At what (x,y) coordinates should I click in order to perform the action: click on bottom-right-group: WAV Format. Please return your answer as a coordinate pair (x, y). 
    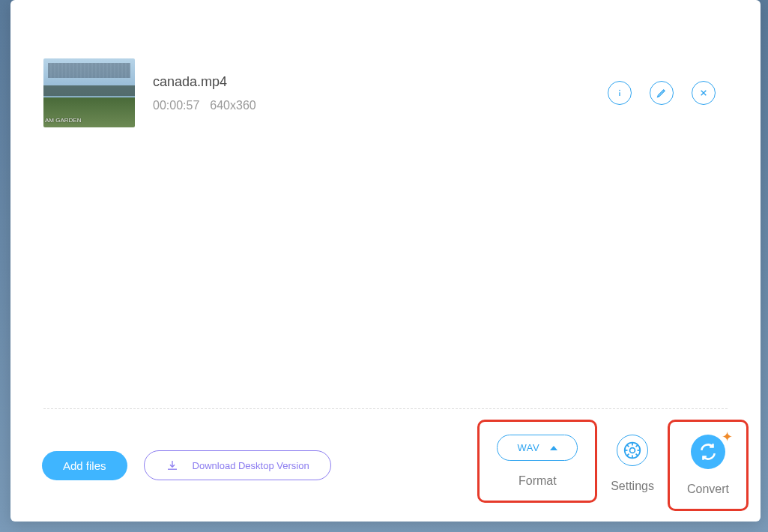
    Looking at the image, I should click on (613, 465).